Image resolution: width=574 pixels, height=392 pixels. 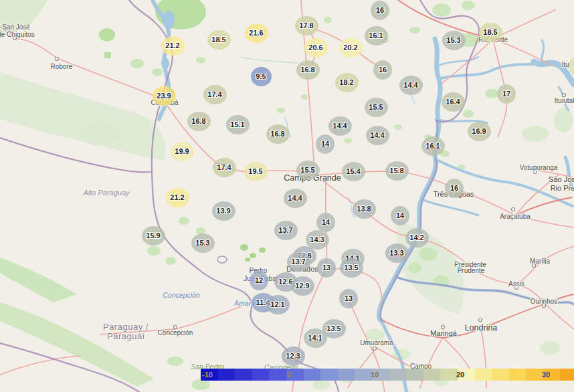 What do you see at coordinates (347, 83) in the screenshot?
I see `temp-marker: 18.2` at bounding box center [347, 83].